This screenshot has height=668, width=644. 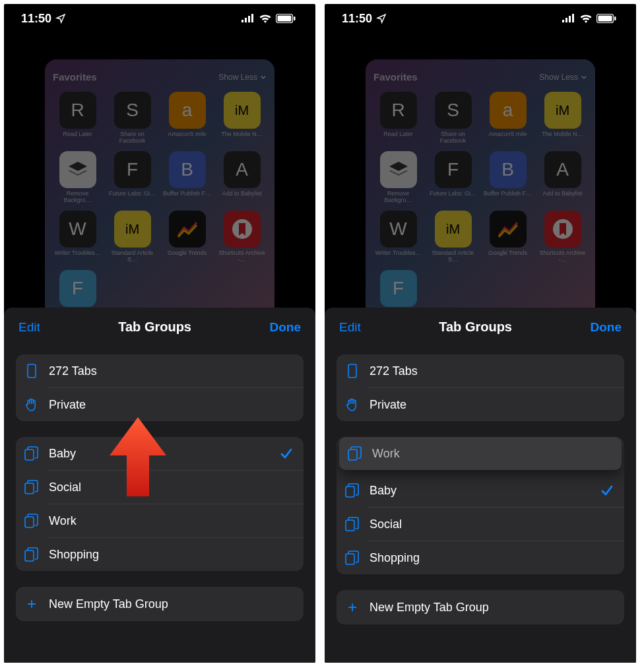 I want to click on tab-group-row: Work, so click(x=160, y=521).